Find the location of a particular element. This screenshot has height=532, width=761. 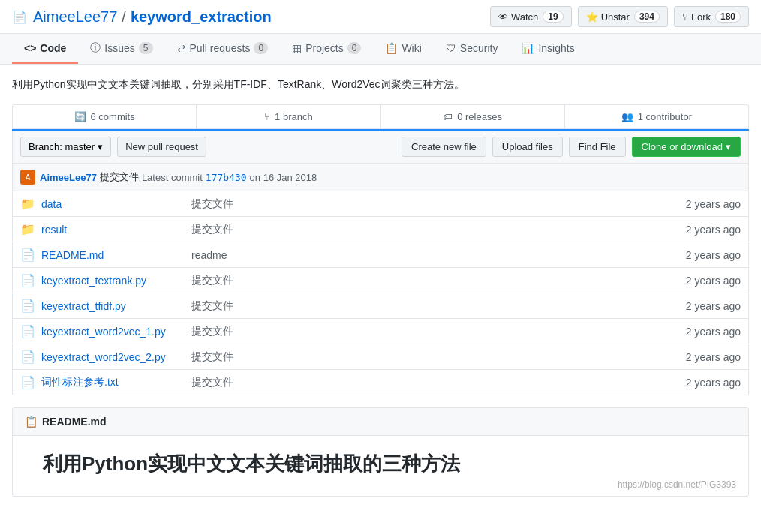

branches-link: 1 branch is located at coordinates (294, 117).